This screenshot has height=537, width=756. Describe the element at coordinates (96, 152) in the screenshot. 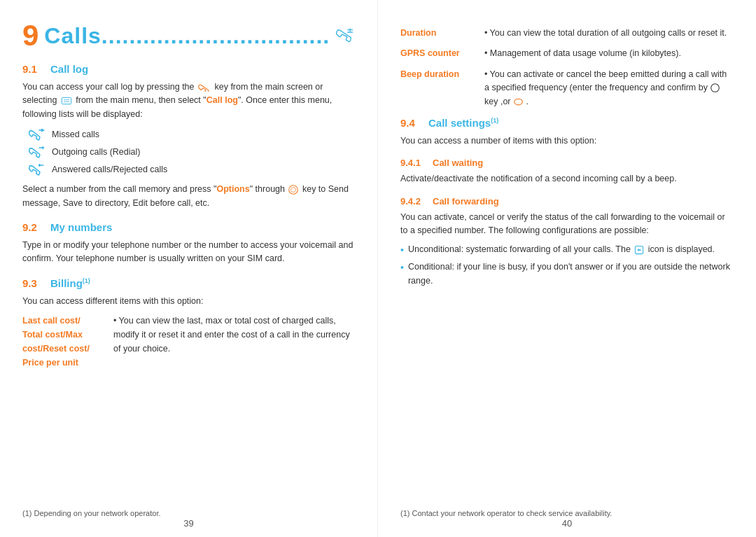

I see `outgoing-calls-label: Outgoing calls (Redial)` at that location.